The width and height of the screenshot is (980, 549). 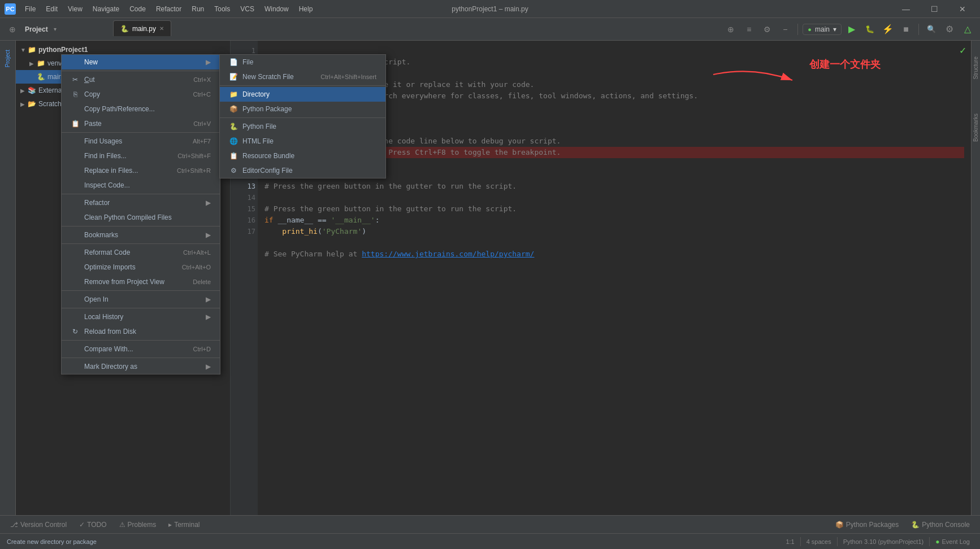 What do you see at coordinates (819, 542) in the screenshot?
I see `status-indent: 4 spaces` at bounding box center [819, 542].